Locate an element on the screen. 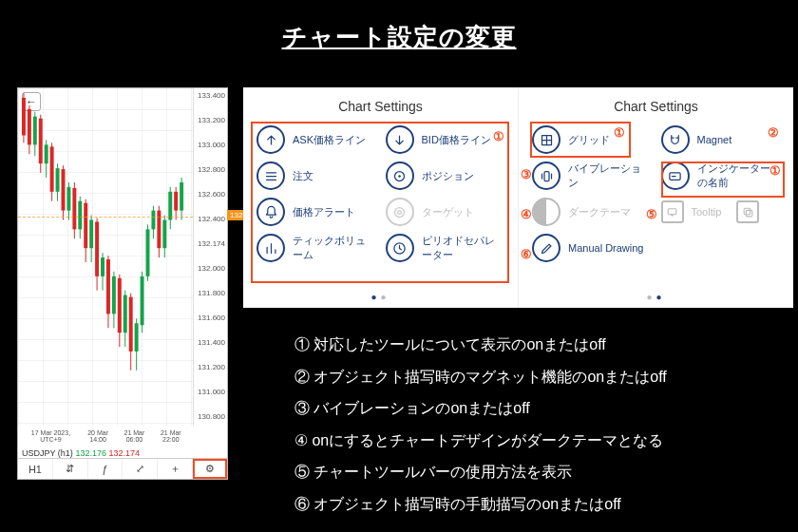  add-button: ＋ is located at coordinates (175, 469).